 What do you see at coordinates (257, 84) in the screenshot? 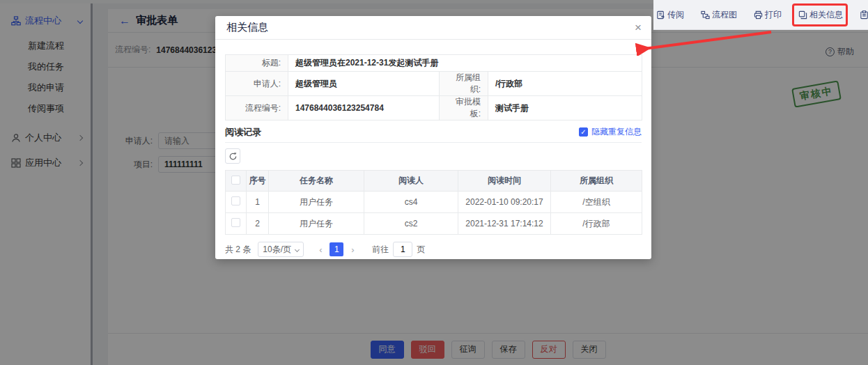
I see `applicant-label: 申请人:` at bounding box center [257, 84].